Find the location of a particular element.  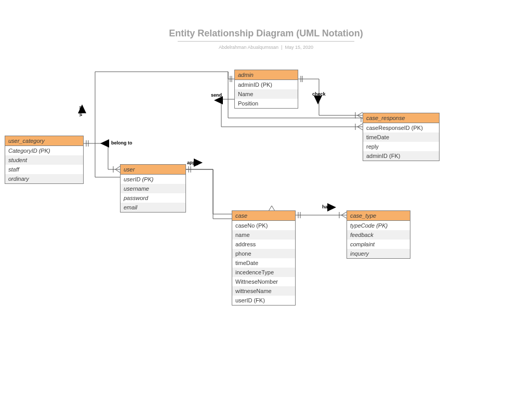

entity-case: case caseNo (PK) name address phone time… is located at coordinates (264, 258).